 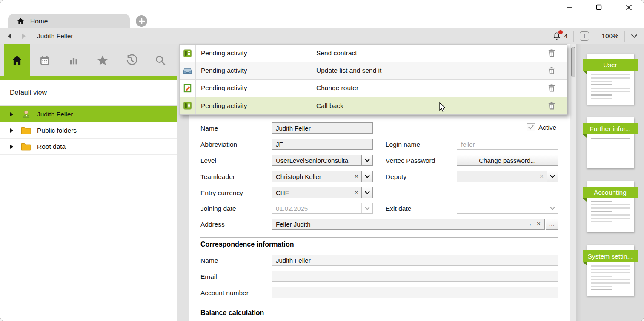 I want to click on teamleader-dropdown: Christoph Keller ×, so click(x=322, y=176).